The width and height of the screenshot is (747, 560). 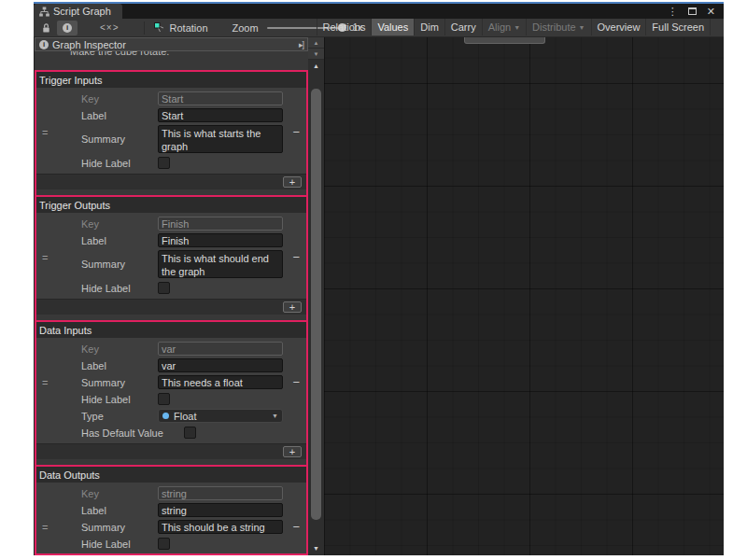 What do you see at coordinates (504, 41) in the screenshot?
I see `node-fragment` at bounding box center [504, 41].